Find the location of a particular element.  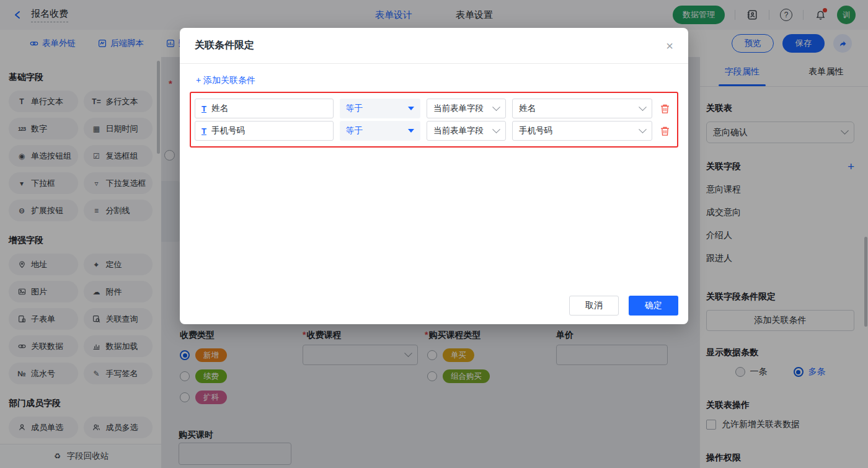

condition-rows-highlight: T 姓名 等于 当前表单字段 姓名 is located at coordinates (434, 120).